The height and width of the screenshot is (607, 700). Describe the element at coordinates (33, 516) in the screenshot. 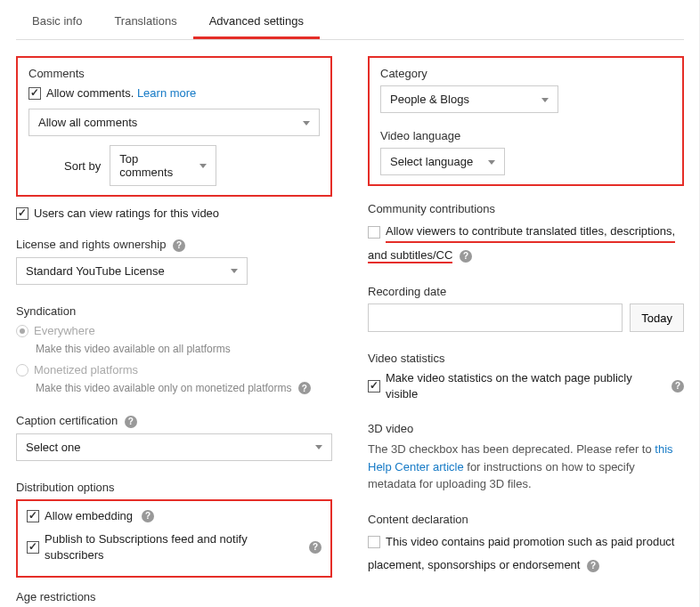

I see `allow-embedding-checkbox` at that location.